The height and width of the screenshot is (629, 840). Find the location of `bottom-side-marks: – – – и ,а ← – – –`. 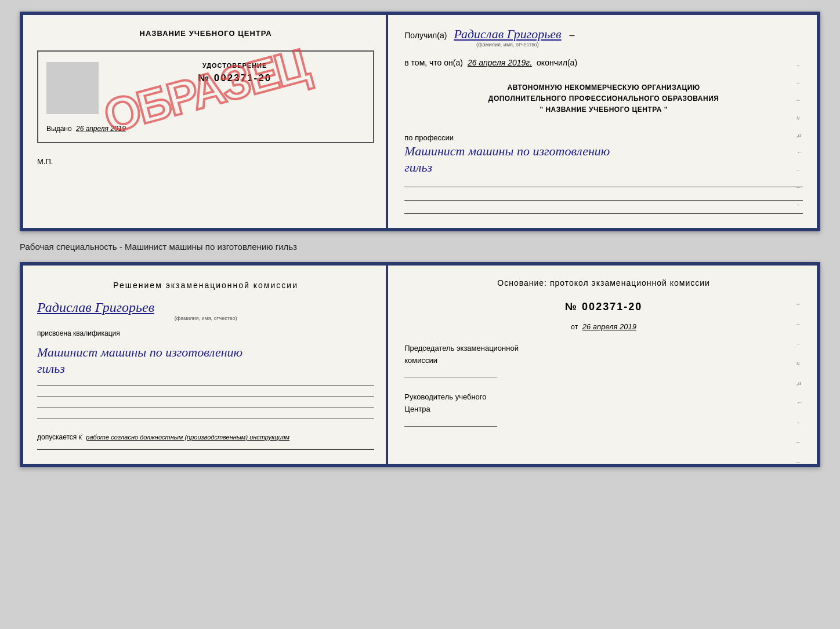

bottom-side-marks: – – – и ,а ← – – – is located at coordinates (799, 383).